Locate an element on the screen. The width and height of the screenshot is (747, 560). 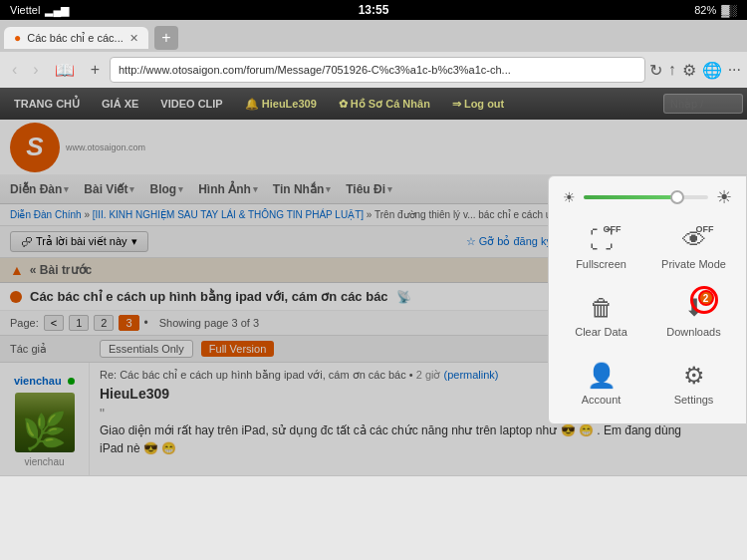
share-icon: ↑ is located at coordinates (672, 70).